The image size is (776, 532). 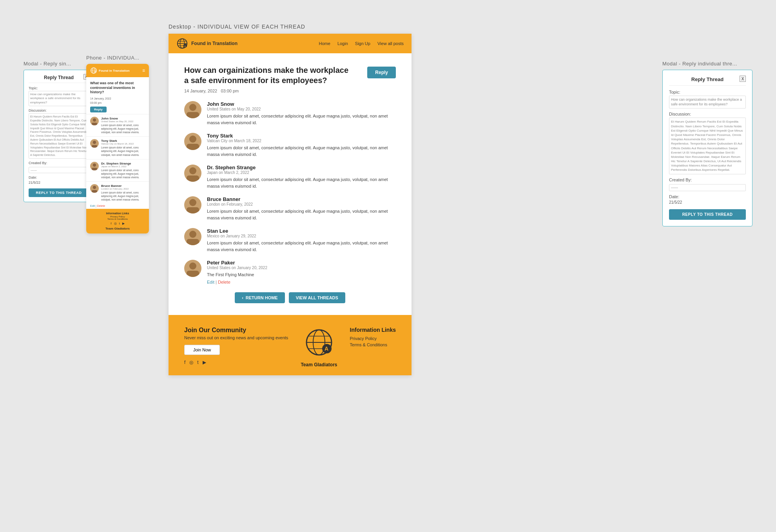 I want to click on phone-edit-delete: Edit | Delete, so click(x=118, y=206).